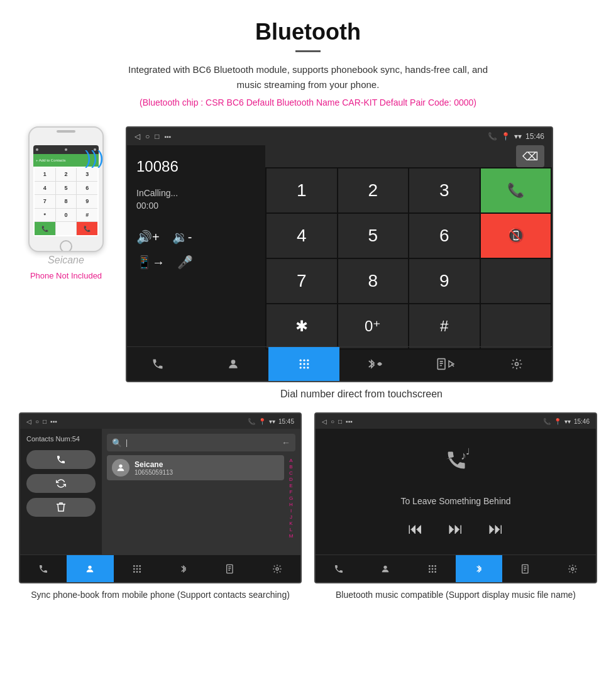 The height and width of the screenshot is (684, 616). What do you see at coordinates (531, 156) in the screenshot?
I see `backspace-button: ⌫` at bounding box center [531, 156].